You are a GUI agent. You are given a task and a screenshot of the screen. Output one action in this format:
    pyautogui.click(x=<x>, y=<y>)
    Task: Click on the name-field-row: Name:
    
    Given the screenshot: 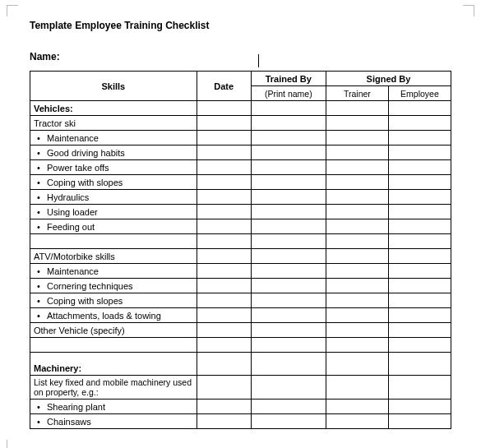 What is the action you would take?
    pyautogui.click(x=240, y=54)
    